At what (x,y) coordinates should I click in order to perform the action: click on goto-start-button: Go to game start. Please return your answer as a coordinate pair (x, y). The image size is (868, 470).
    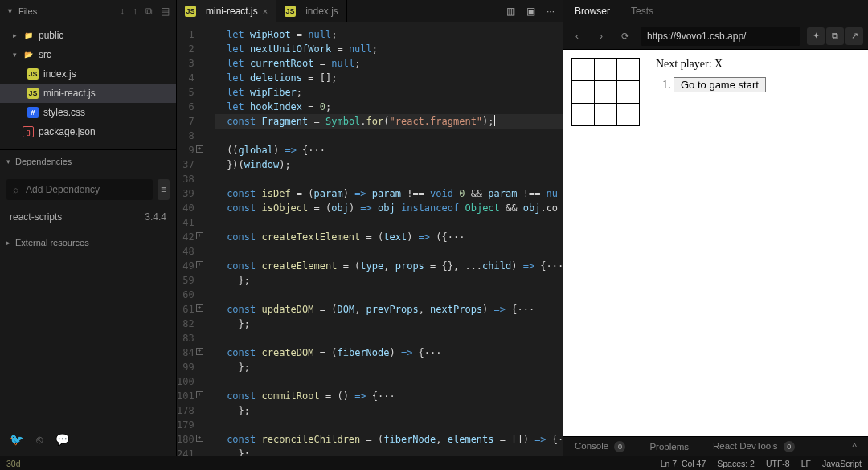
    Looking at the image, I should click on (720, 85).